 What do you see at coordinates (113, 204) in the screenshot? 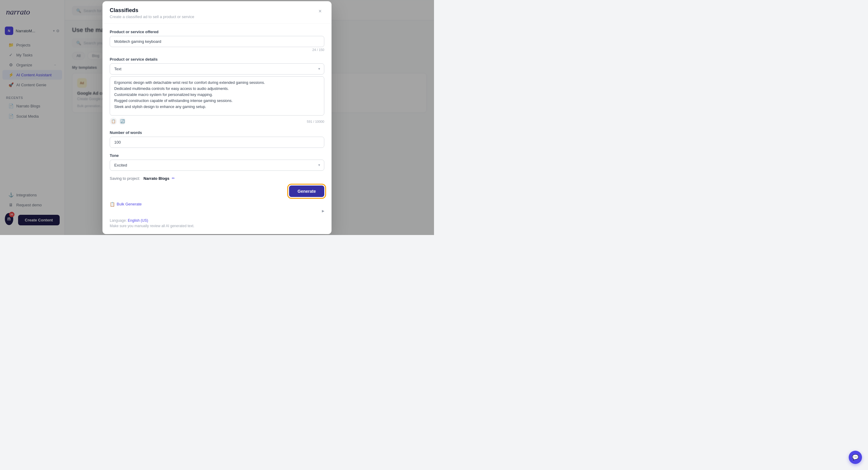
I see `bulk-icon: 📋` at bounding box center [113, 204].